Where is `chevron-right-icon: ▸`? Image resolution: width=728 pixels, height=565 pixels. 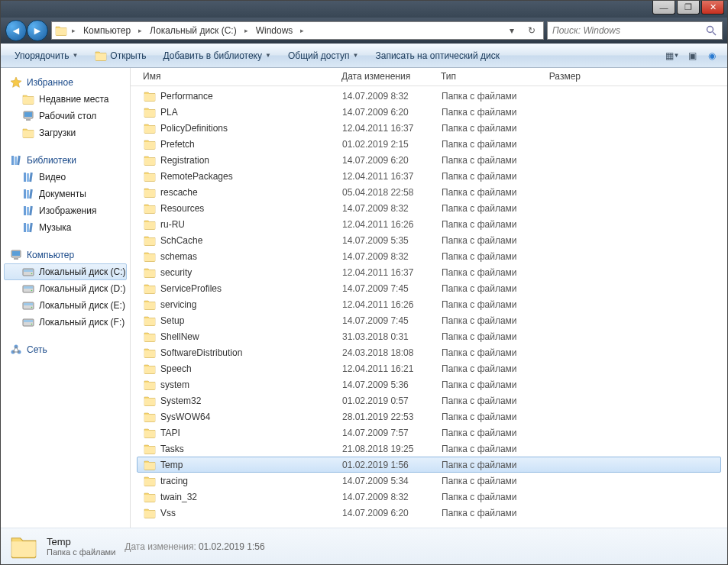 chevron-right-icon: ▸ is located at coordinates (73, 31).